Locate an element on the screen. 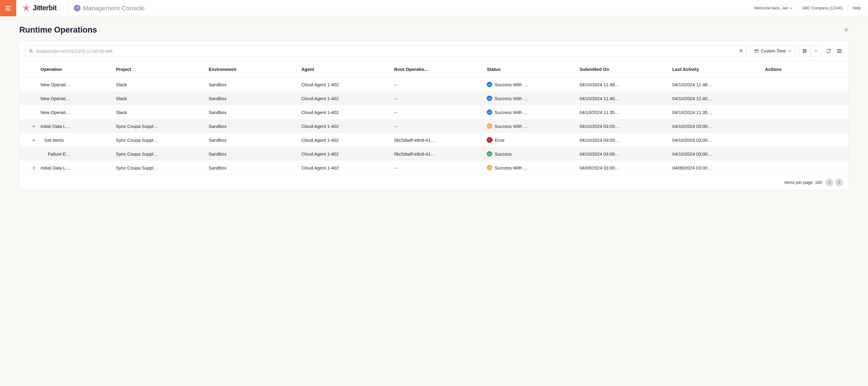 This screenshot has width=868, height=386. gear-icon is located at coordinates (846, 30).